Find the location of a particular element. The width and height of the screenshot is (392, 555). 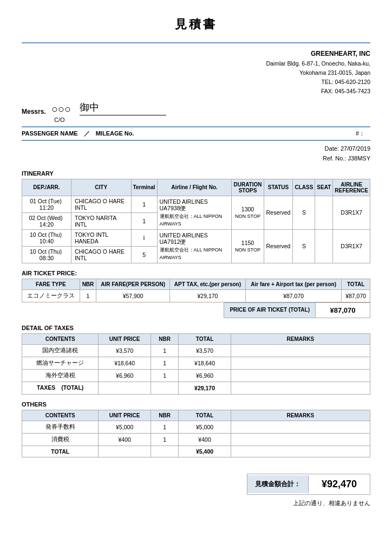

itin-dep1: 01 Oct (Tue) 11:20 is located at coordinates (47, 204).